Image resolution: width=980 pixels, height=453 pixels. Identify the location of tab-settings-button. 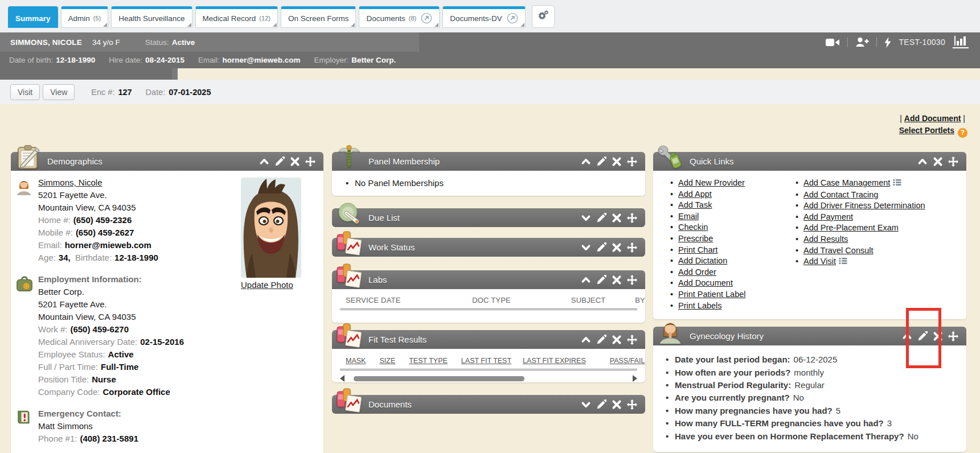
(543, 17).